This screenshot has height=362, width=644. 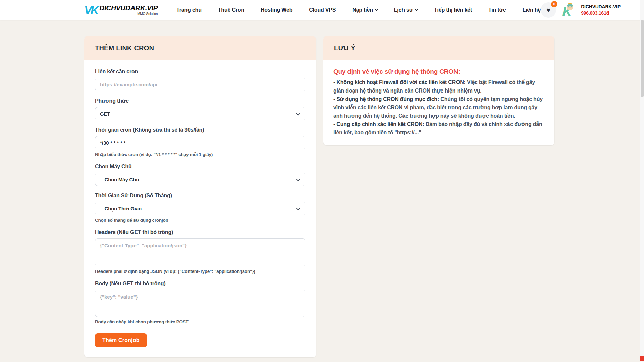 What do you see at coordinates (406, 10) in the screenshot?
I see `nav-item-lich-su: Lịch sử` at bounding box center [406, 10].